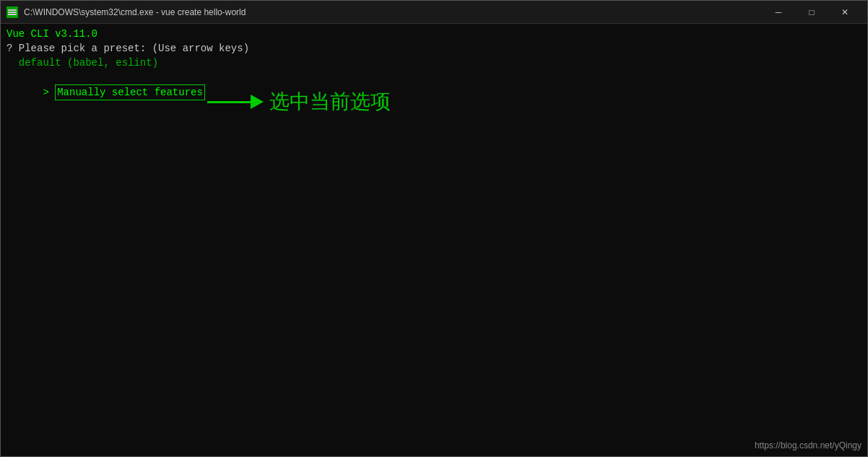 Image resolution: width=868 pixels, height=457 pixels. What do you see at coordinates (434, 92) in the screenshot?
I see `terminal-line-4: > Manually select features` at bounding box center [434, 92].